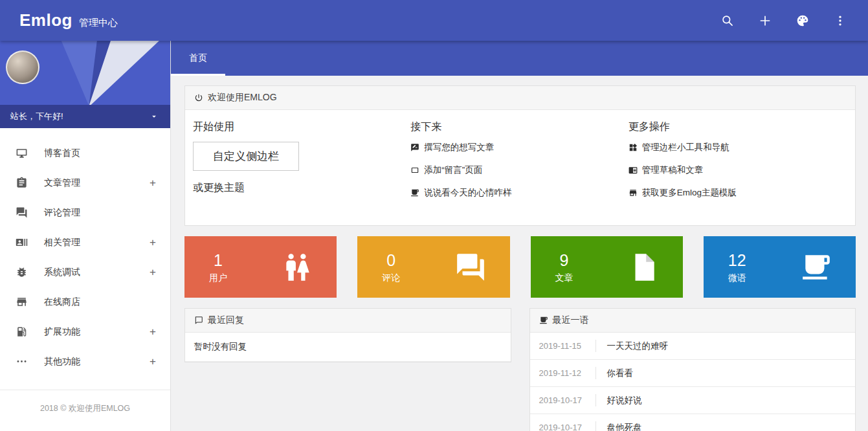 This screenshot has width=868, height=431. What do you see at coordinates (85, 332) in the screenshot?
I see `sidebar-item-extensions: 扩展功能 +` at bounding box center [85, 332].